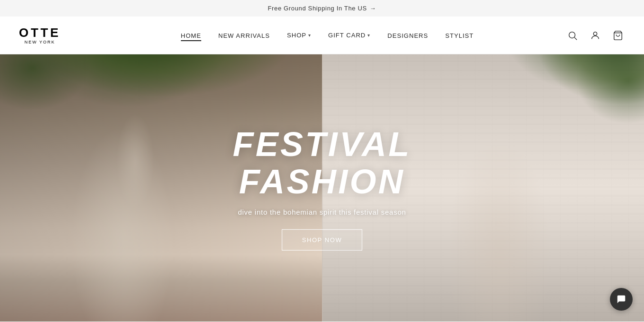  Describe the element at coordinates (621, 299) in the screenshot. I see `chat-icon` at that location.